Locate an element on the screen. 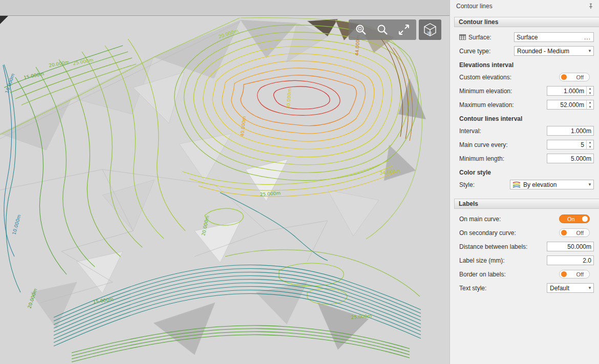  on-main-curve-label: On main curve: is located at coordinates (480, 219).